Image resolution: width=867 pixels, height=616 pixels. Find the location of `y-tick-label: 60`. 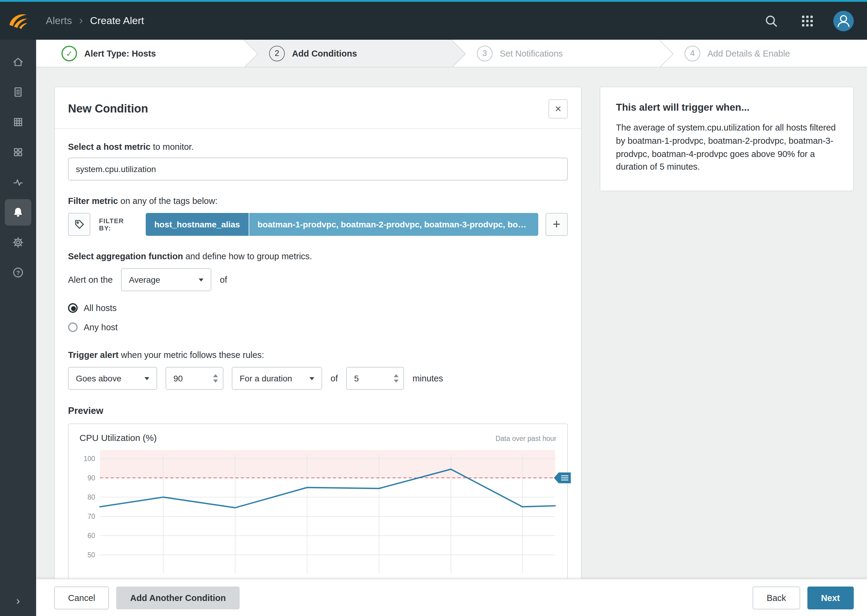

y-tick-label: 60 is located at coordinates (91, 536).